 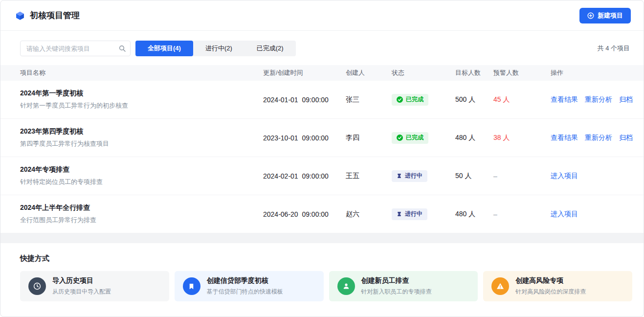 What do you see at coordinates (369, 73) in the screenshot?
I see `column-header-creator: 创建人` at bounding box center [369, 73].